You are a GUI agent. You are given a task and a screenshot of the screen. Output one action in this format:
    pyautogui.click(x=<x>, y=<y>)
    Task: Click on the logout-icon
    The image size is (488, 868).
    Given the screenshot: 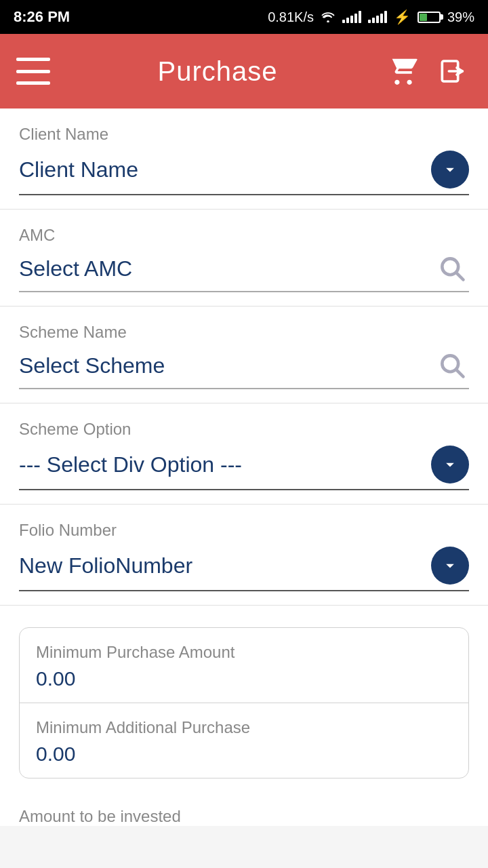 What is the action you would take?
    pyautogui.click(x=453, y=71)
    